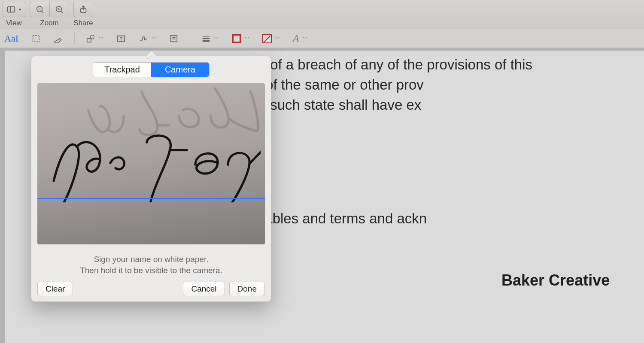  What do you see at coordinates (151, 271) in the screenshot?
I see `hint-line: Then hold it to be visible to the camera…` at bounding box center [151, 271].